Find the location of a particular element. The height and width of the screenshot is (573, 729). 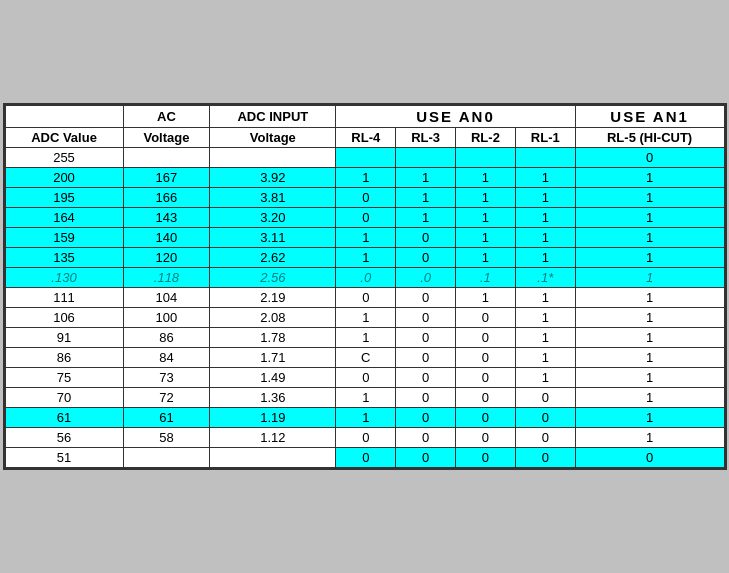

col-header-empty is located at coordinates (64, 117).